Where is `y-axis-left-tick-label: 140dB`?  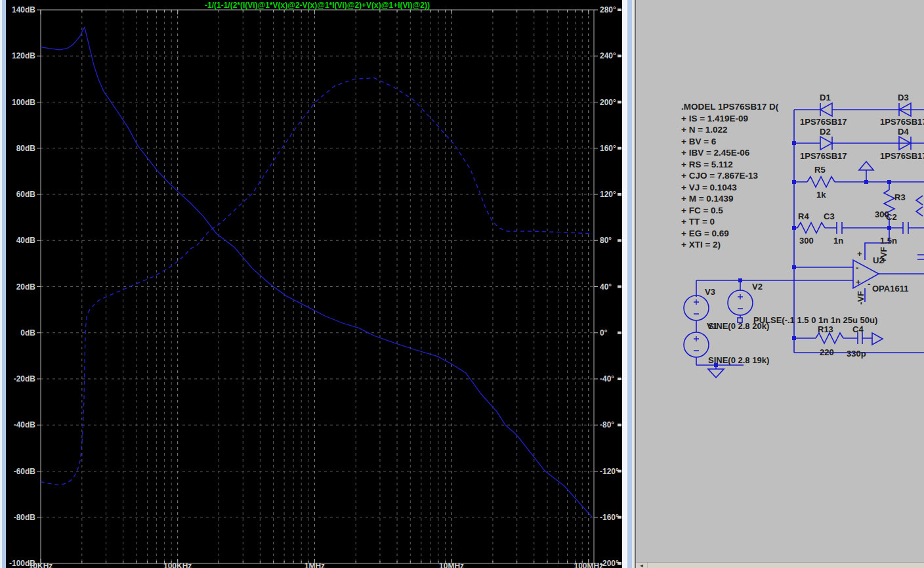
y-axis-left-tick-label: 140dB is located at coordinates (24, 10).